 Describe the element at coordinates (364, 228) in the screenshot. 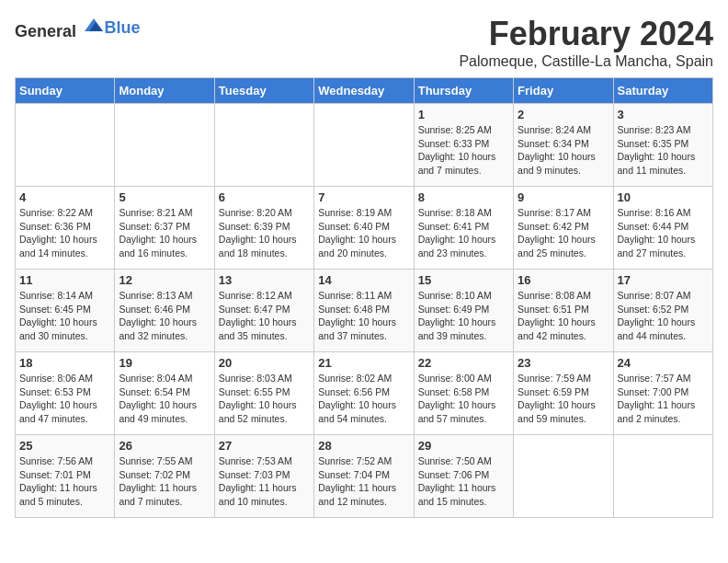

I see `day-cell: 7Sunrise: 8:19 AM Sunset: 6:40 PM Daylig…` at that location.